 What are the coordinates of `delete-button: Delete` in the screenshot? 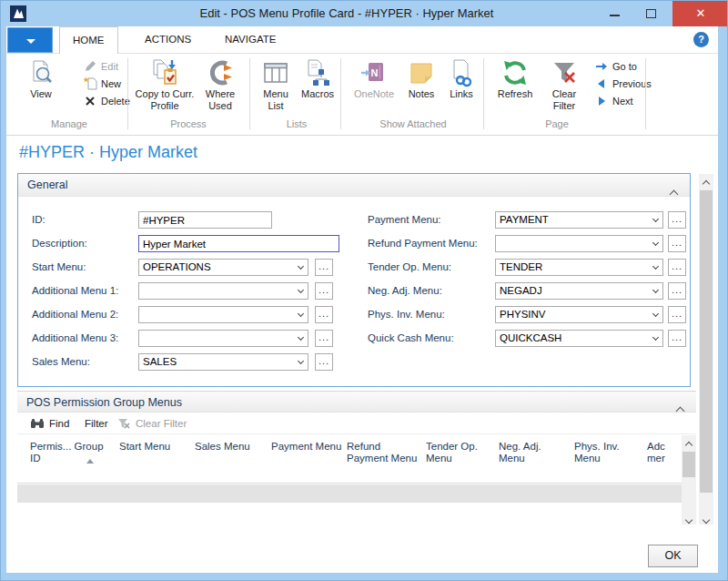 It's located at (106, 101).